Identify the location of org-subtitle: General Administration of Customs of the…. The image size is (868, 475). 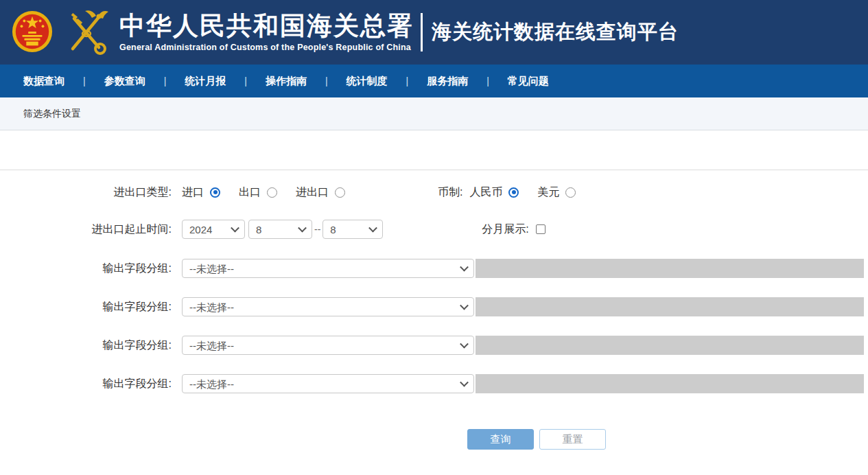
(266, 47).